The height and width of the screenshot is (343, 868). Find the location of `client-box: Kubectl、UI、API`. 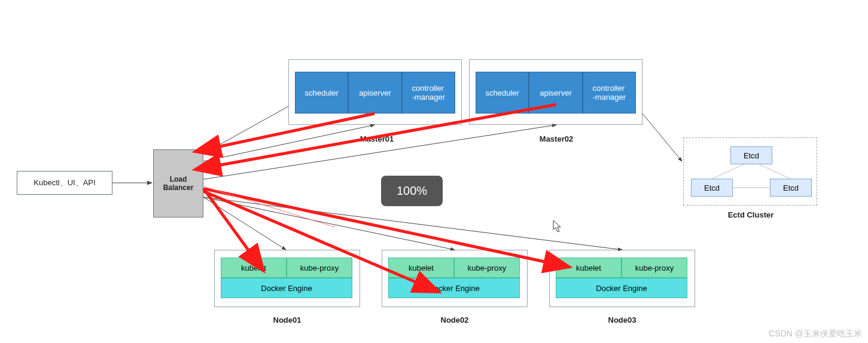

client-box: Kubectl、UI、API is located at coordinates (65, 183).